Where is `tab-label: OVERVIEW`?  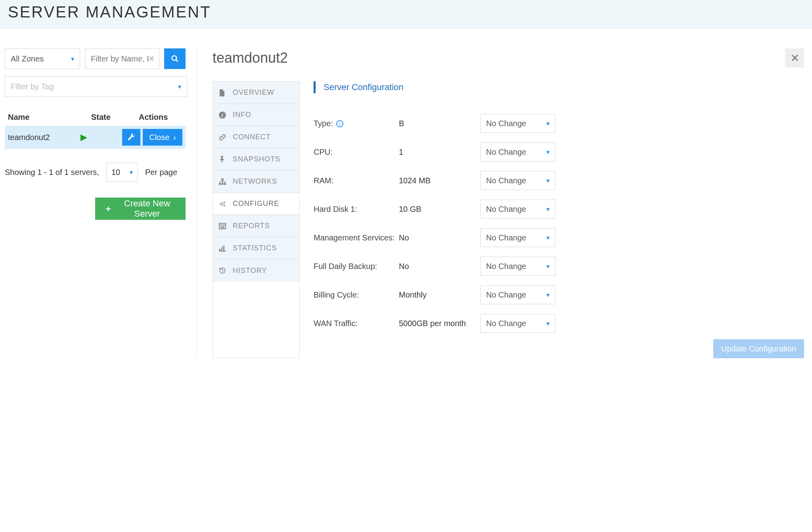 tab-label: OVERVIEW is located at coordinates (254, 93).